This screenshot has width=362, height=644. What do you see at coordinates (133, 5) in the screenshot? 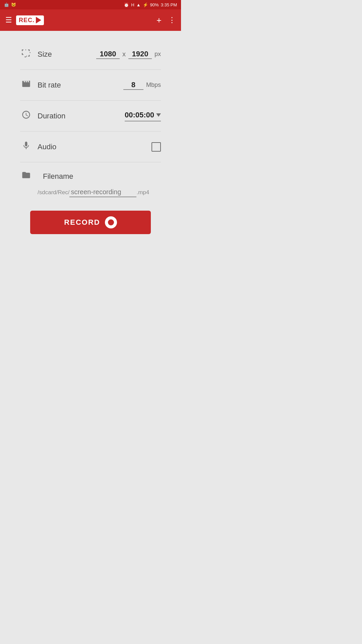
I see `signal-icon: H` at bounding box center [133, 5].